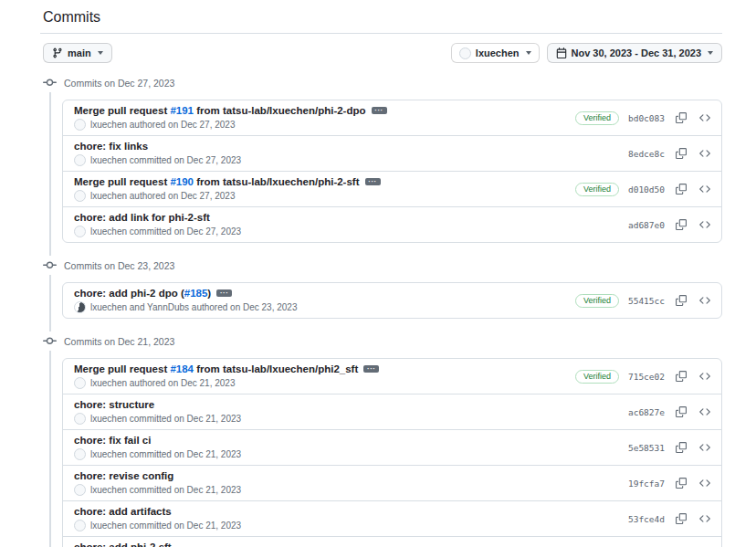 This screenshot has width=756, height=547. I want to click on author-filter-avatar, so click(466, 53).